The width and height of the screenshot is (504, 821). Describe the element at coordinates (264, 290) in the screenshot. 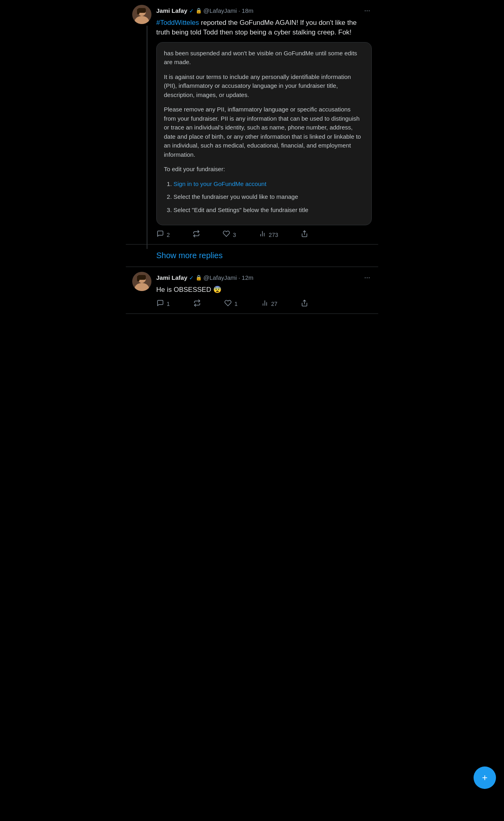

I see `tweet-2-text: He is OBSESSED 😨` at that location.